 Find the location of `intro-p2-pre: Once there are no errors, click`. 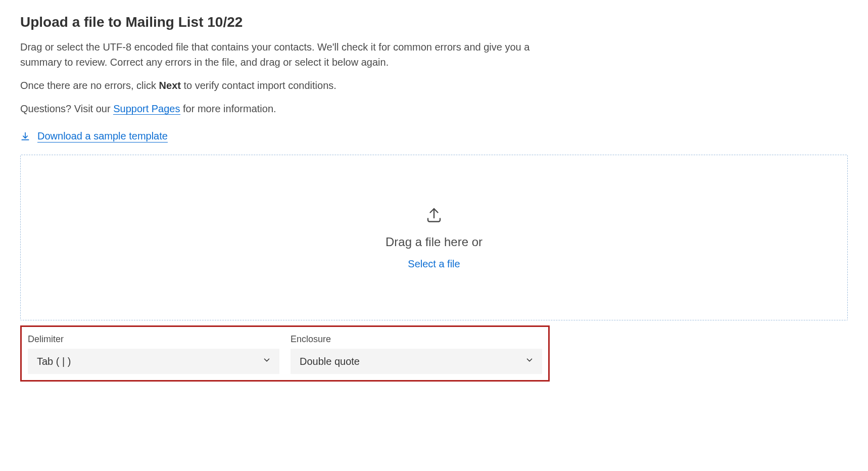

intro-p2-pre: Once there are no errors, click is located at coordinates (90, 85).